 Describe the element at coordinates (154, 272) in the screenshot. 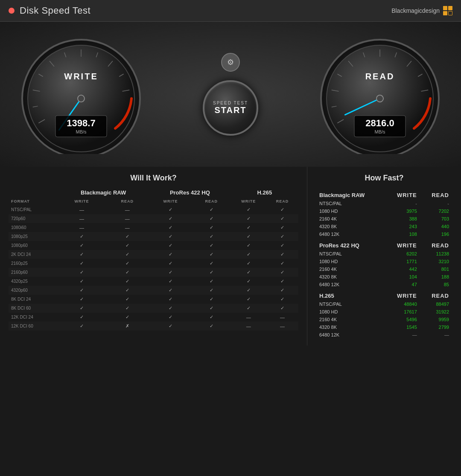

I see `table-row: 2160p60✓✓✓✓✓✓` at that location.